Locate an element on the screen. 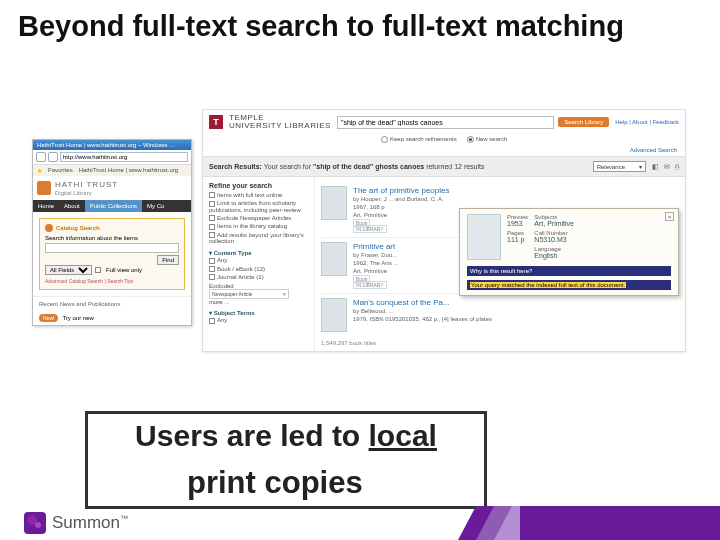  browser-nav-row: http://www.hathitrust.org is located at coordinates (112, 158).